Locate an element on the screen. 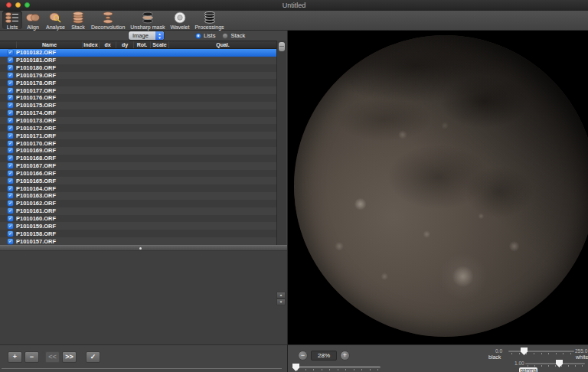  deconvolution-icon is located at coordinates (108, 18).